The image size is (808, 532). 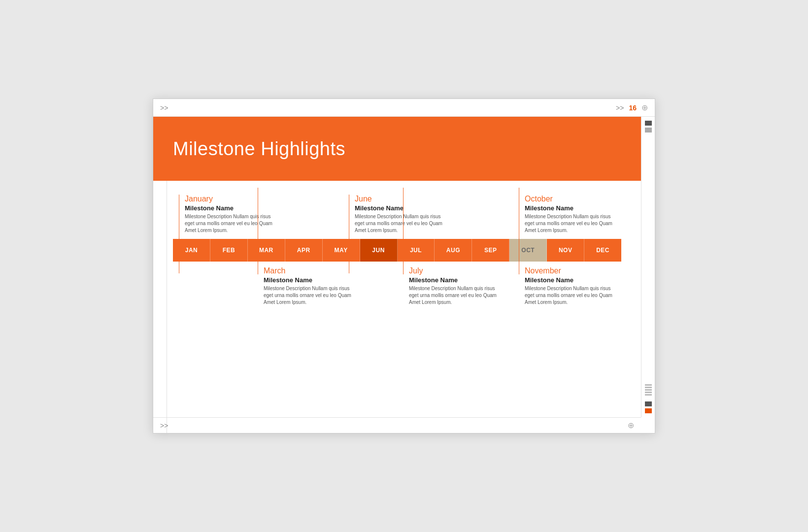 I want to click on milestone-name-october: Milestone Name, so click(x=573, y=208).